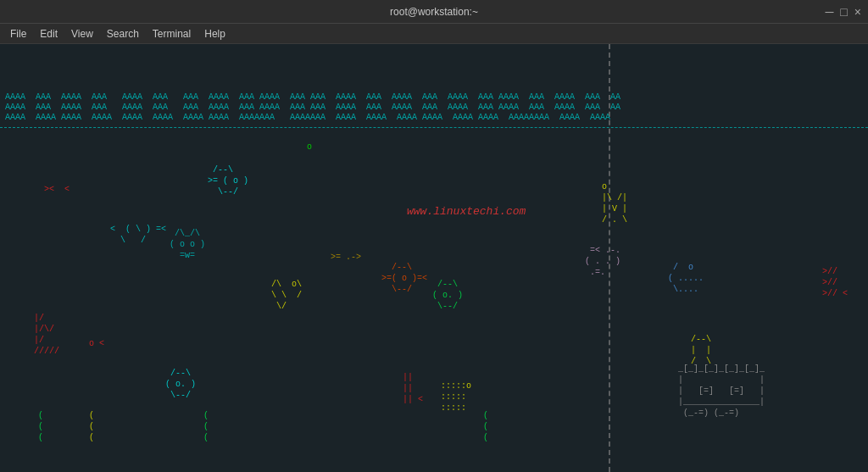 This screenshot has height=472, width=868. Describe the element at coordinates (835, 283) in the screenshot. I see `fish-red-right: >// >// >// <` at that location.